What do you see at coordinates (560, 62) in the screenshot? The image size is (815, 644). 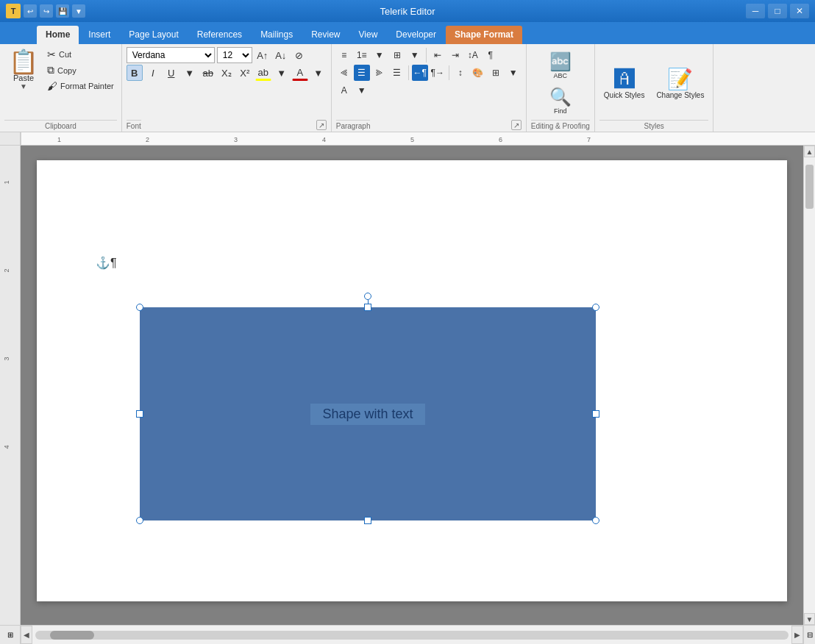 I see `spell-check-icon: 🔤` at bounding box center [560, 62].